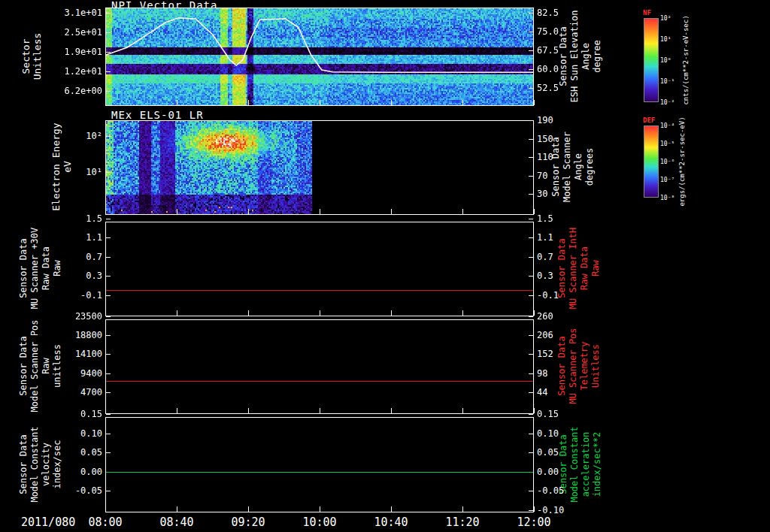  Describe the element at coordinates (105, 522) in the screenshot. I see `x-axis-tick-label: 08:00` at that location.